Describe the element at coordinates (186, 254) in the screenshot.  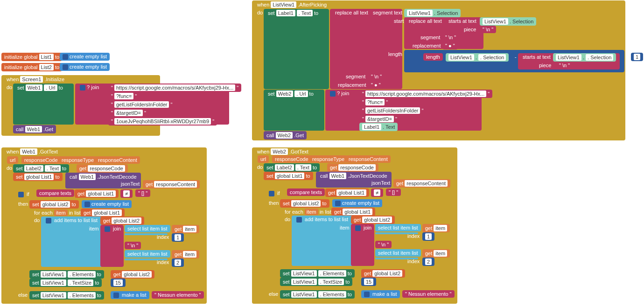
I see `get-item-1b: get item` at that location.